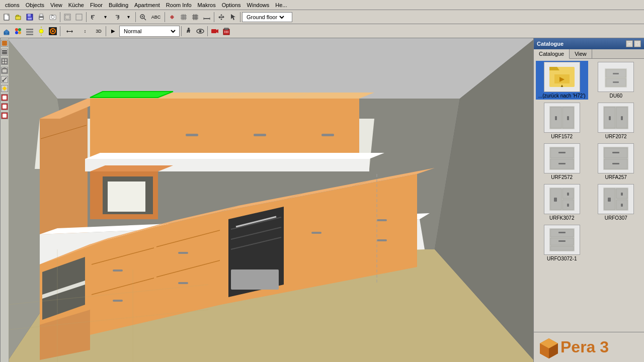 Image resolution: width=644 pixels, height=362 pixels. I want to click on logo-cube-icon, so click(549, 347).